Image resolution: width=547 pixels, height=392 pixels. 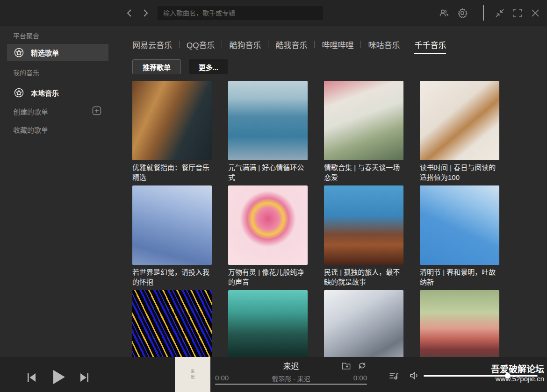 I want to click on playlist-card: 元气满满 | 好心情循环公式, so click(x=268, y=133).